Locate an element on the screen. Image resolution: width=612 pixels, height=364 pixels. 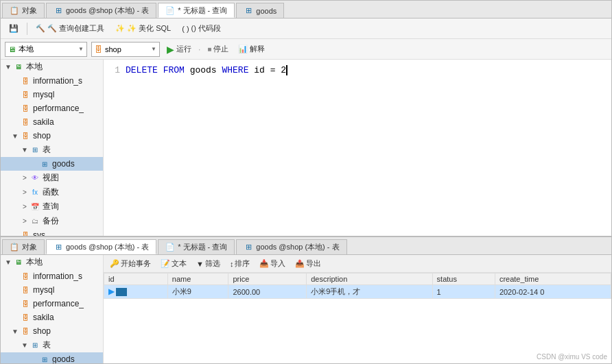
query-icon: 📄 is located at coordinates (170, 10).